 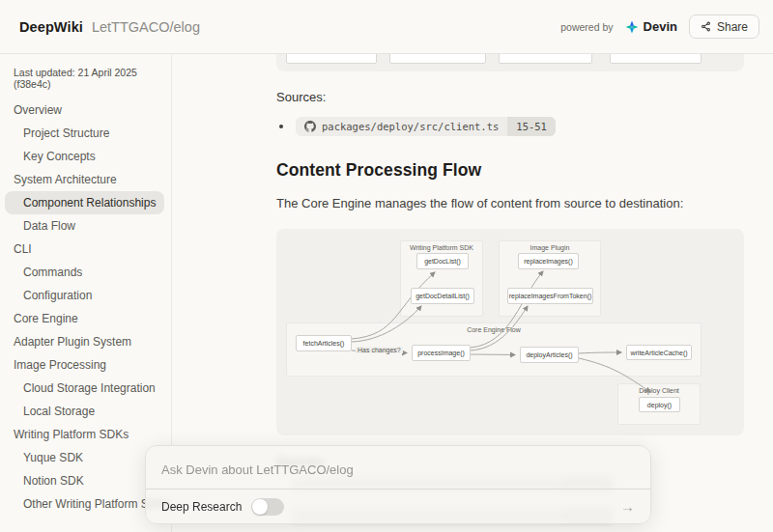 What do you see at coordinates (628, 506) in the screenshot?
I see `submit-arrow-icon: →` at bounding box center [628, 506].